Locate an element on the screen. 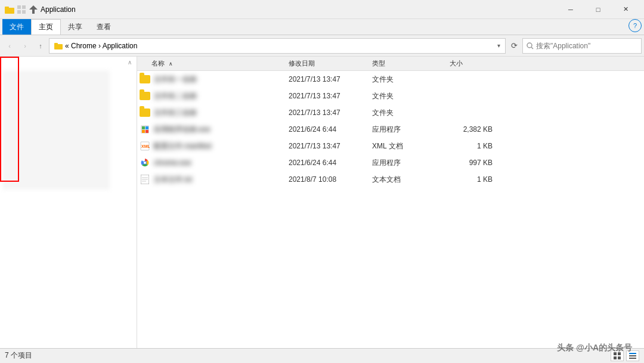 The height and width of the screenshot is (363, 644). svg-text: XML is located at coordinates (145, 147).